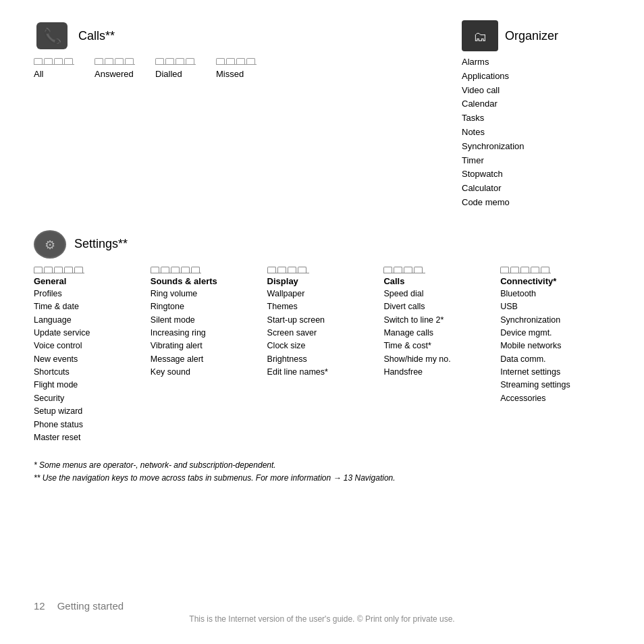  What do you see at coordinates (323, 306) in the screenshot?
I see `display-item-themes: Themes` at bounding box center [323, 306].